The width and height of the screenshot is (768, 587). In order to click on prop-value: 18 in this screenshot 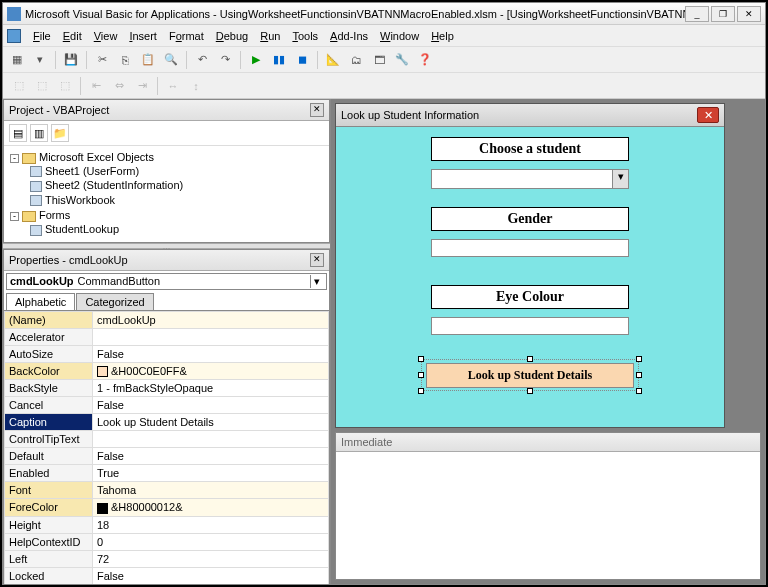, I will do `click(211, 524)`.